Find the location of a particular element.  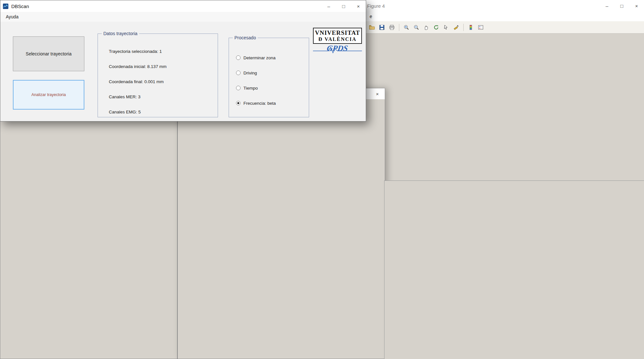

figure4-minimize-button: – is located at coordinates (607, 6).